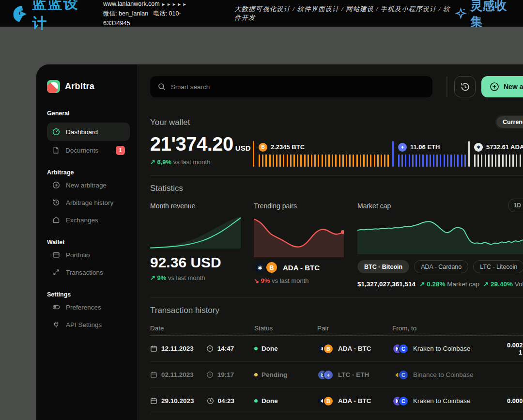  What do you see at coordinates (478, 147) in the screenshot?
I see `ada-icon: ∗` at bounding box center [478, 147].